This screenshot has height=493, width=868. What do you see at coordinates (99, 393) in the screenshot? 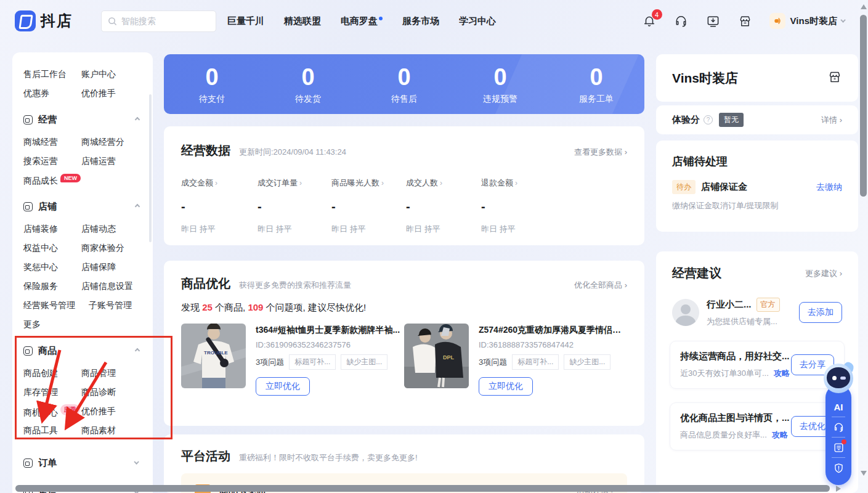
I see `sidebar-item-product-diagnosis: 商品诊断` at bounding box center [99, 393].